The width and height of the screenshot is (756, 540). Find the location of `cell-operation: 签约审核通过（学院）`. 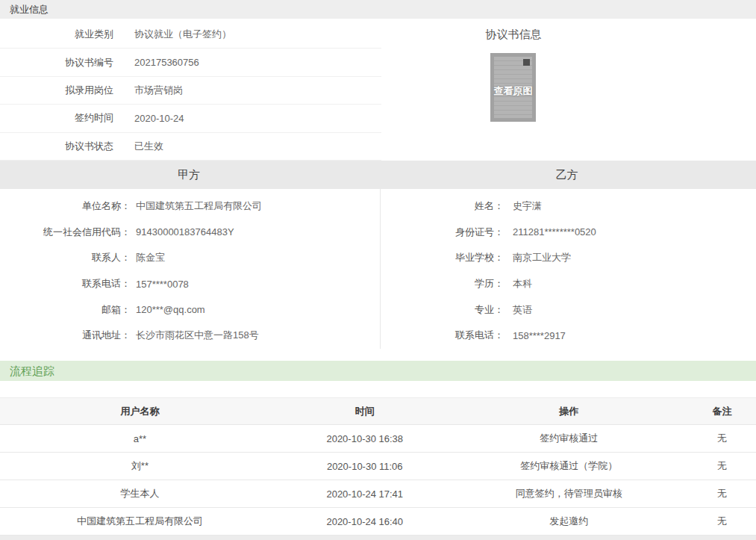

cell-operation: 签约审核通过（学院） is located at coordinates (569, 466).